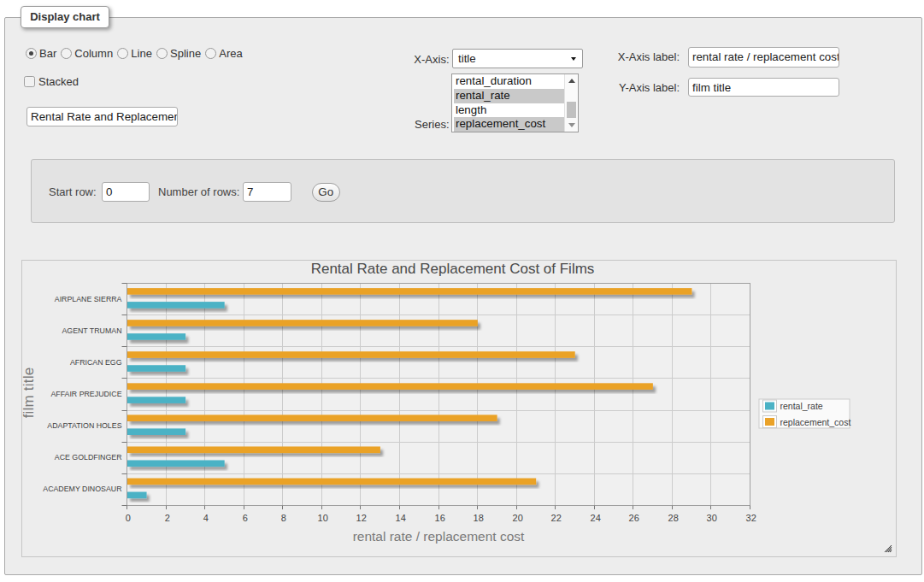 Image resolution: width=924 pixels, height=582 pixels. What do you see at coordinates (128, 518) in the screenshot?
I see `svg-text: 0` at bounding box center [128, 518].